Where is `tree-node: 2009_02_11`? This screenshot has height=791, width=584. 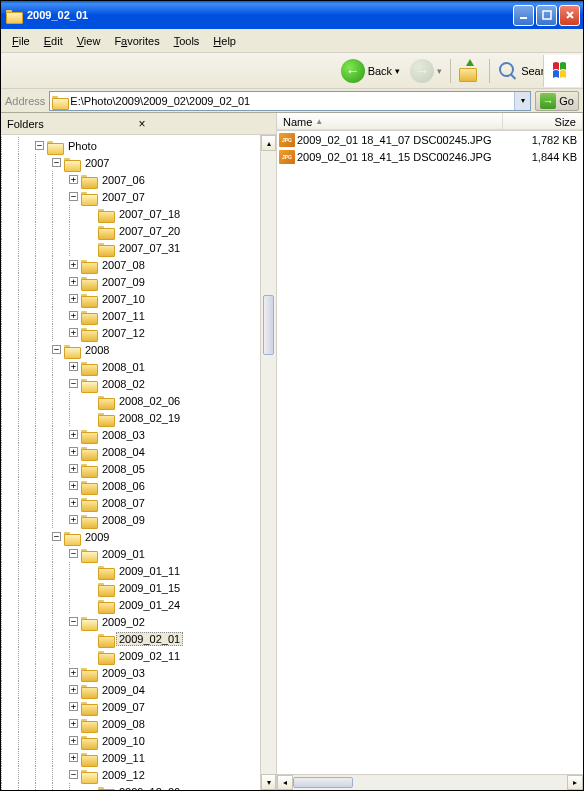 tree-node: 2009_02_11 is located at coordinates (130, 656).